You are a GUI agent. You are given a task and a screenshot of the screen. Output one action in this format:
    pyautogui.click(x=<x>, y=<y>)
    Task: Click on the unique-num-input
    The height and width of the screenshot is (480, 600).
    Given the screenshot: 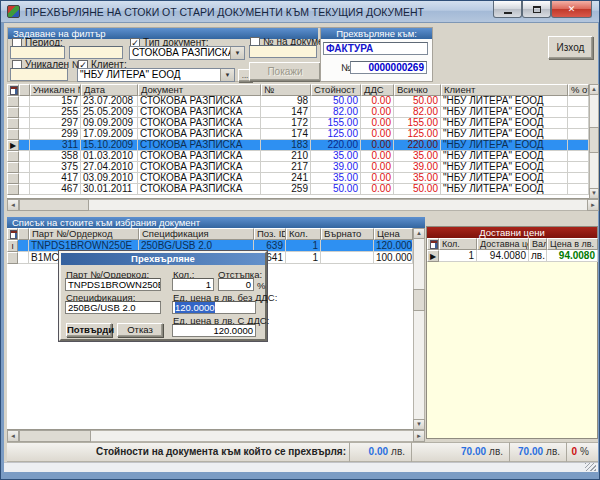 What is the action you would take?
    pyautogui.click(x=39, y=74)
    